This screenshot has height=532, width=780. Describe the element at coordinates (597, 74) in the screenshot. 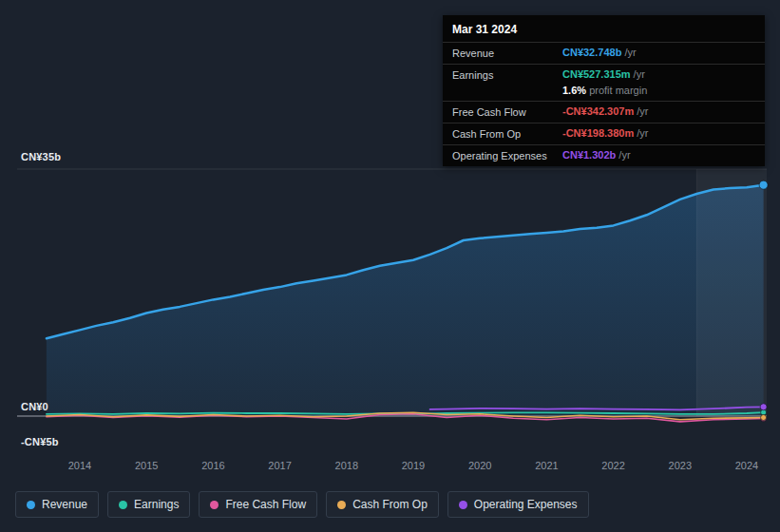

I see `tooltip-value-earnings: CN¥527.315m` at that location.